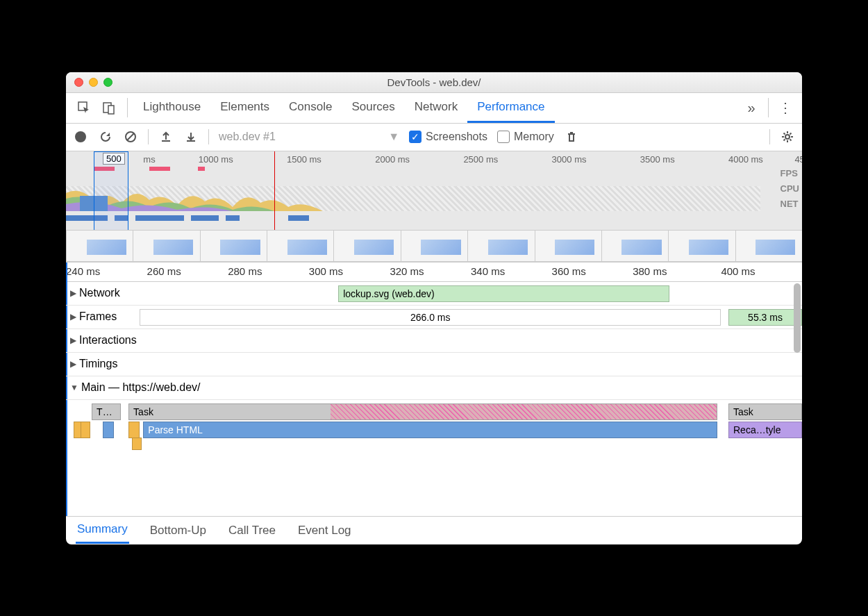 Image resolution: width=868 pixels, height=616 pixels. I want to click on fps-lane-label: FPS, so click(790, 176).